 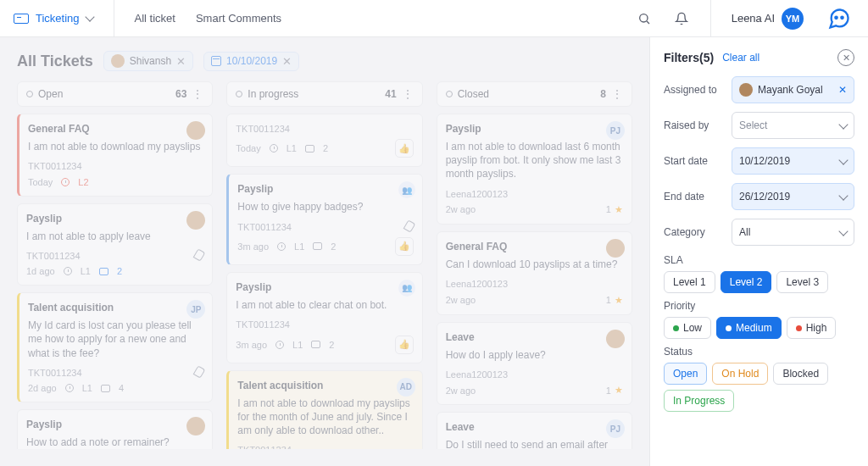 What do you see at coordinates (324, 141) in the screenshot?
I see `ticket-card: TKT0011234 Today L1 2 👍` at bounding box center [324, 141].